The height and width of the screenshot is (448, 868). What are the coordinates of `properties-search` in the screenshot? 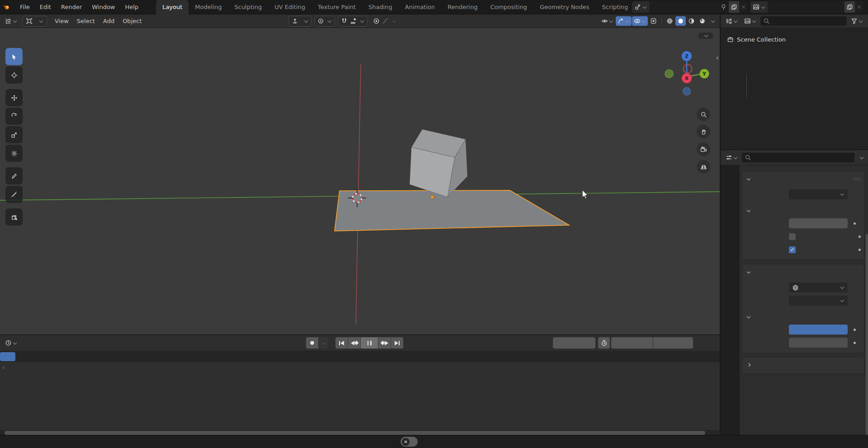 It's located at (798, 157).